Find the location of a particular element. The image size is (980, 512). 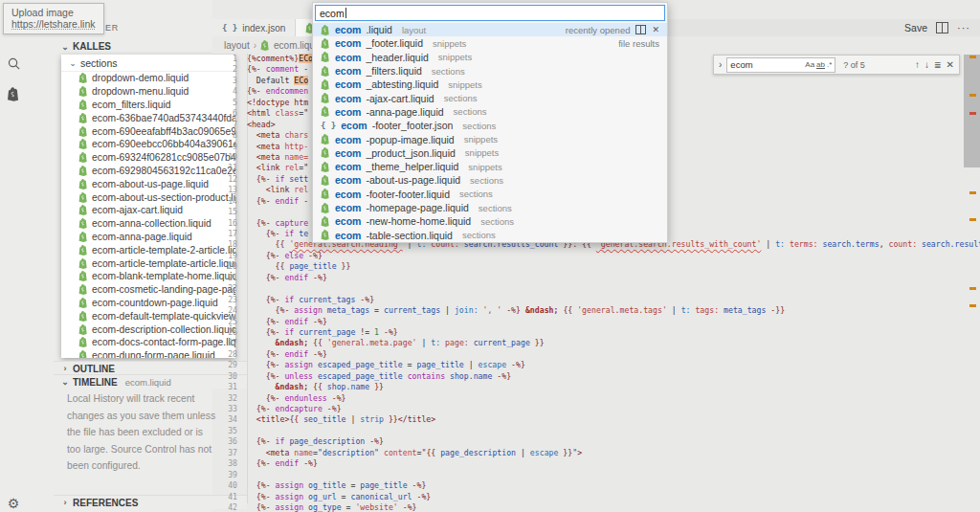

file-tree-item: ecom-article-template-article.liquid is located at coordinates (148, 263).